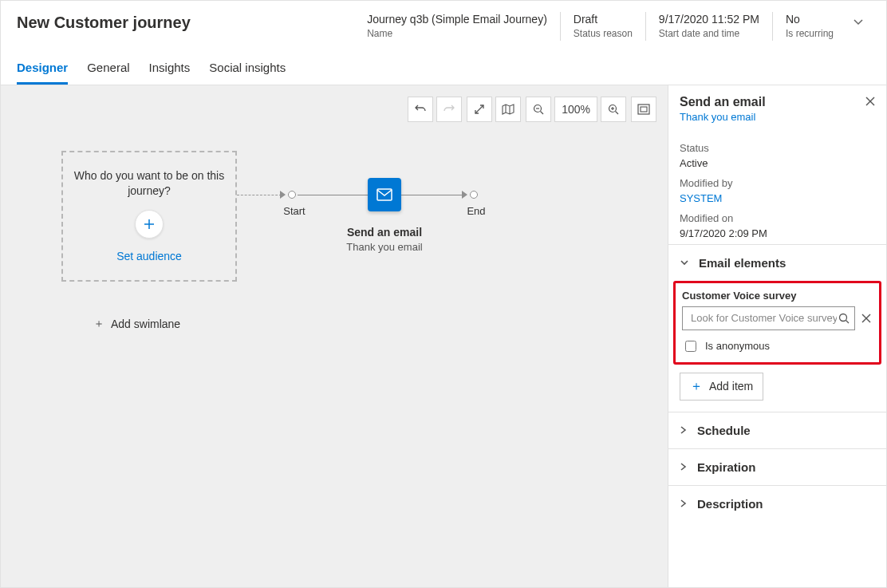  What do you see at coordinates (247, 69) in the screenshot?
I see `tab-social-insights: Social insights` at bounding box center [247, 69].